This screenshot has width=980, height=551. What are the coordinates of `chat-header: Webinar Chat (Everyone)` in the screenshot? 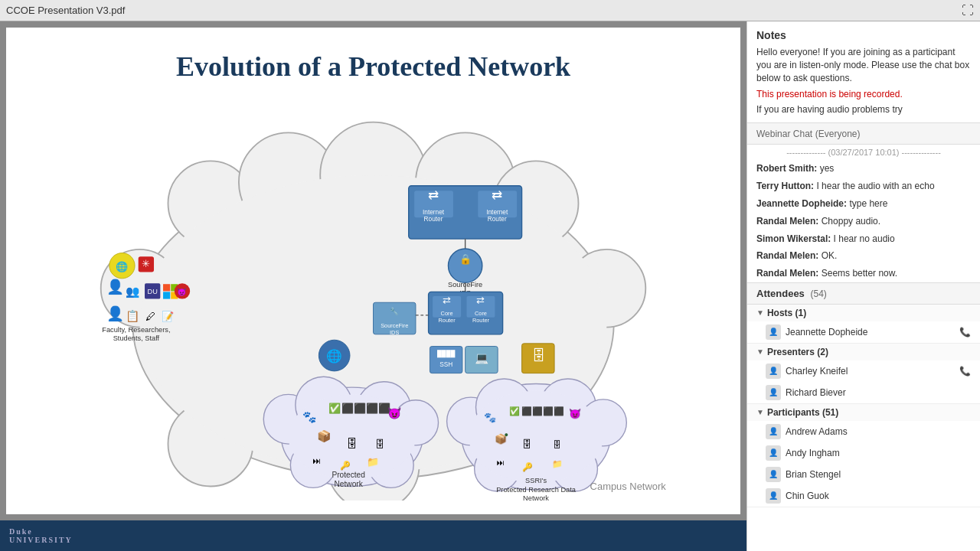 It's located at (864, 134).